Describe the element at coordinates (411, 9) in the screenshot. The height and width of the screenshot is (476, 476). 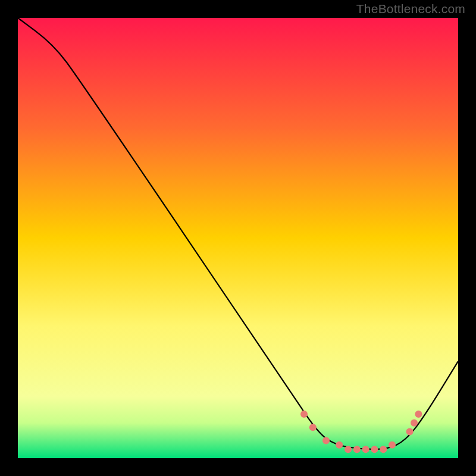
I see `attribution-label: TheBottleneck.com` at that location.